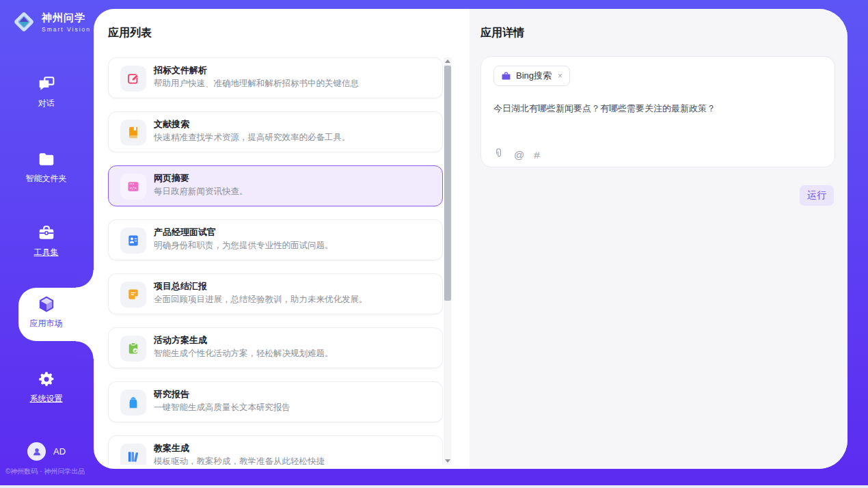 Image resolution: width=868 pixels, height=488 pixels. What do you see at coordinates (133, 295) in the screenshot?
I see `sticky-note-icon` at bounding box center [133, 295].